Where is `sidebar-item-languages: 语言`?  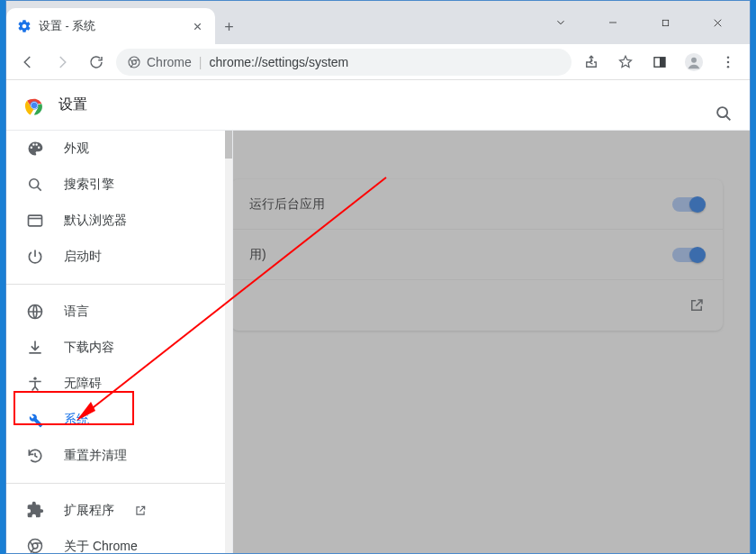 sidebar-item-languages: 语言 is located at coordinates (115, 312).